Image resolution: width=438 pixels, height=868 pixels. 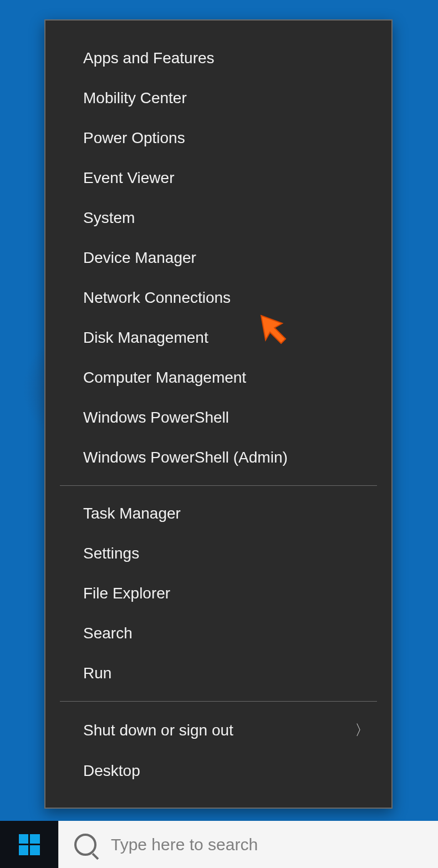 What do you see at coordinates (157, 298) in the screenshot?
I see `menu-label: Network Connections` at bounding box center [157, 298].